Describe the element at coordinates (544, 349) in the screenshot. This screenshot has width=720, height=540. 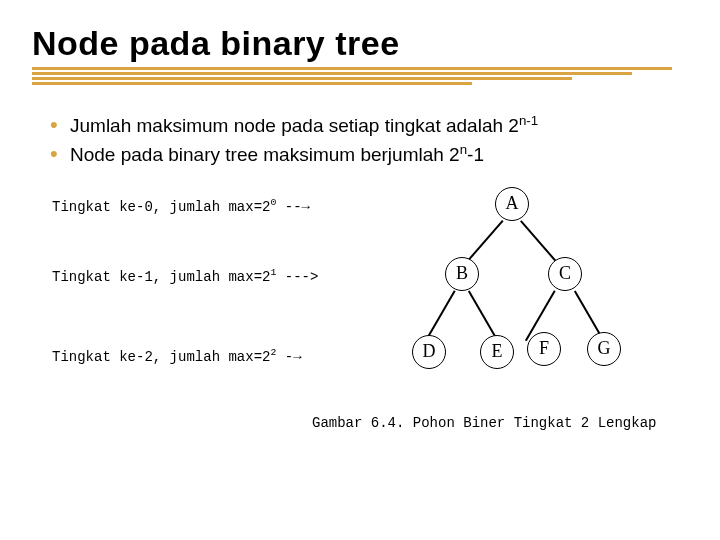
I see `node-f: F` at that location.